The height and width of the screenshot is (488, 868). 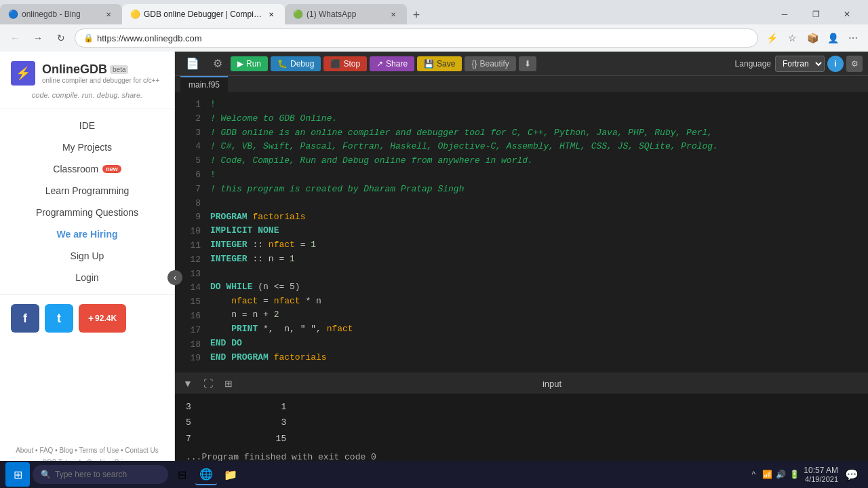 I want to click on sidebar-social: f t + 92.4K, so click(x=87, y=318).